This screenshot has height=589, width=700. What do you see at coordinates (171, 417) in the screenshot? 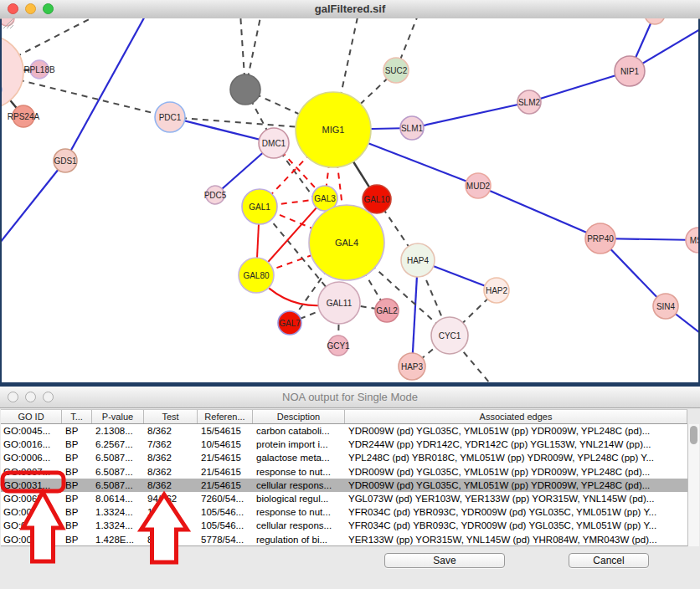
I see `column-header-3: Test` at bounding box center [171, 417].